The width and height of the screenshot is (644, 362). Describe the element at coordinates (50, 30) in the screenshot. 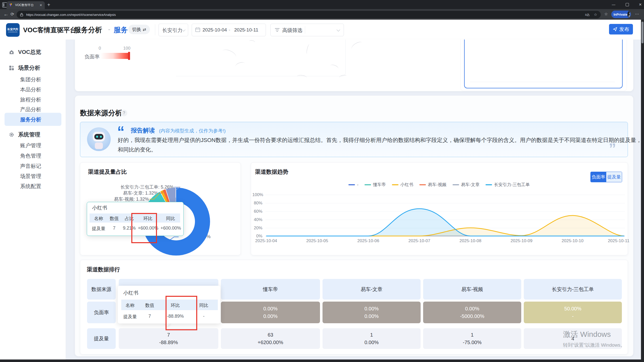

I see `brand-title: VOC客情直驱平台` at that location.